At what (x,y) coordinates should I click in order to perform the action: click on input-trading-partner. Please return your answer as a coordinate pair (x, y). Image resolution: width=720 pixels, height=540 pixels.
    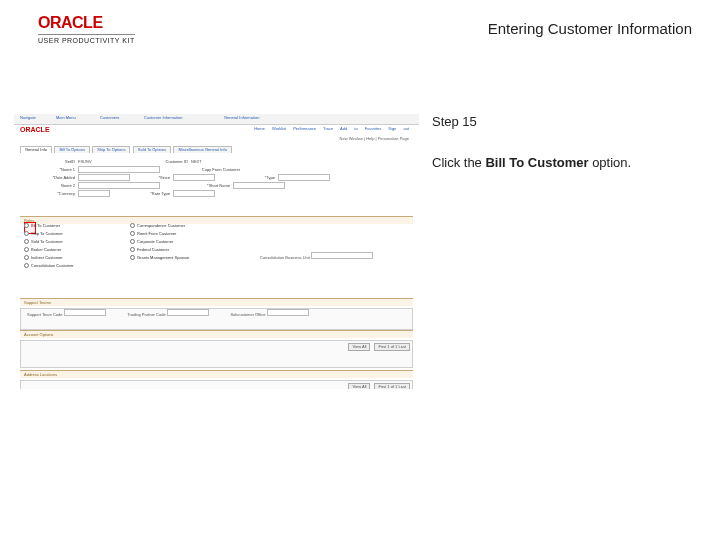
    Looking at the image, I should click on (188, 312).